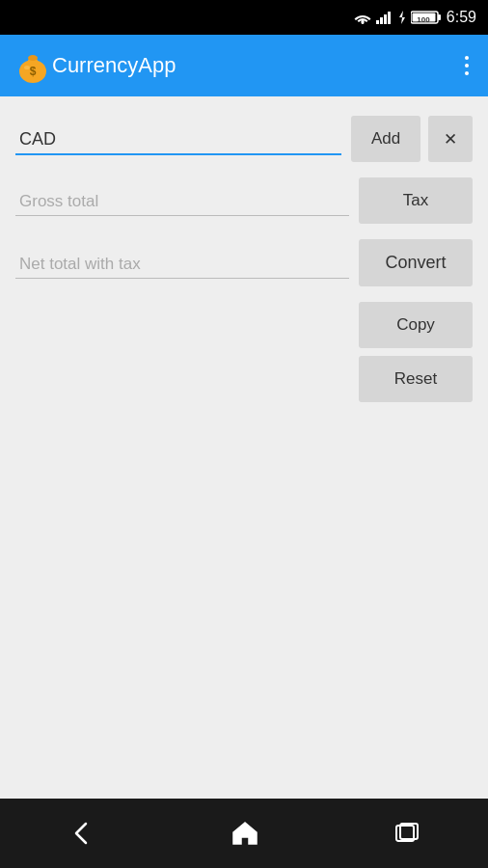 This screenshot has height=868, width=488. I want to click on copy-row: Copy, so click(244, 325).